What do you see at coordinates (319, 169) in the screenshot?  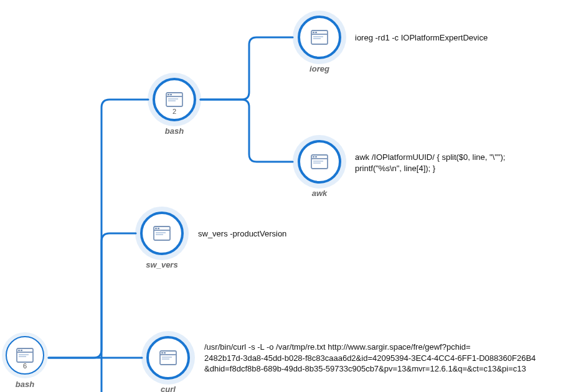 I see `node-awk: awk` at bounding box center [319, 169].